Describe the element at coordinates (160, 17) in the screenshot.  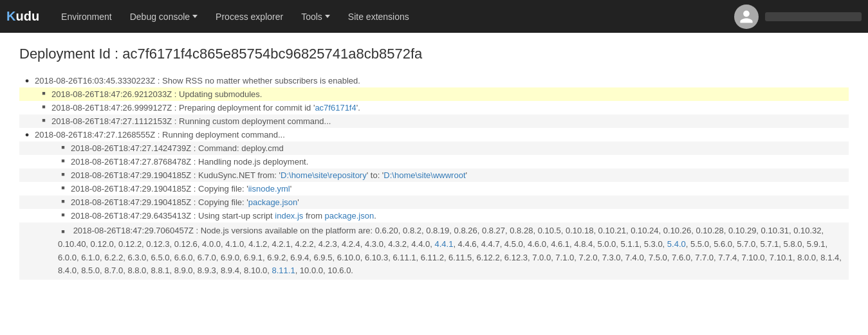
I see `nav-debug-console-label: Debug console` at that location.